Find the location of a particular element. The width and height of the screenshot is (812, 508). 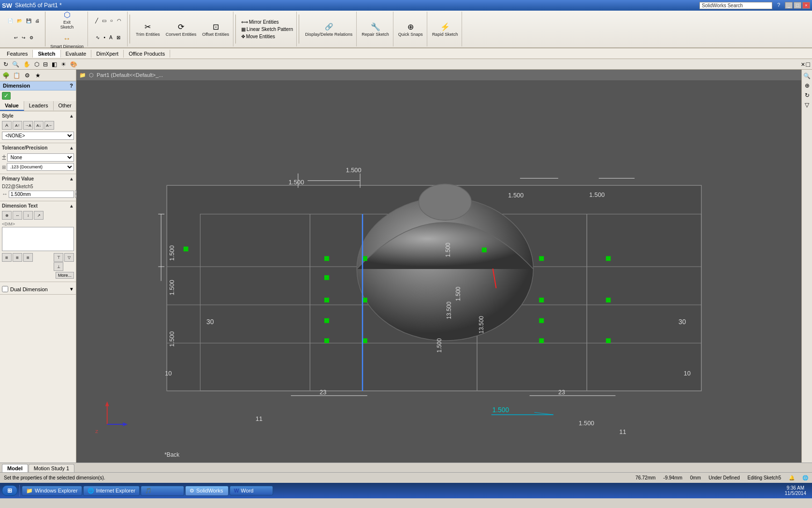

tab-evaluate: Evaluate is located at coordinates (76, 54).